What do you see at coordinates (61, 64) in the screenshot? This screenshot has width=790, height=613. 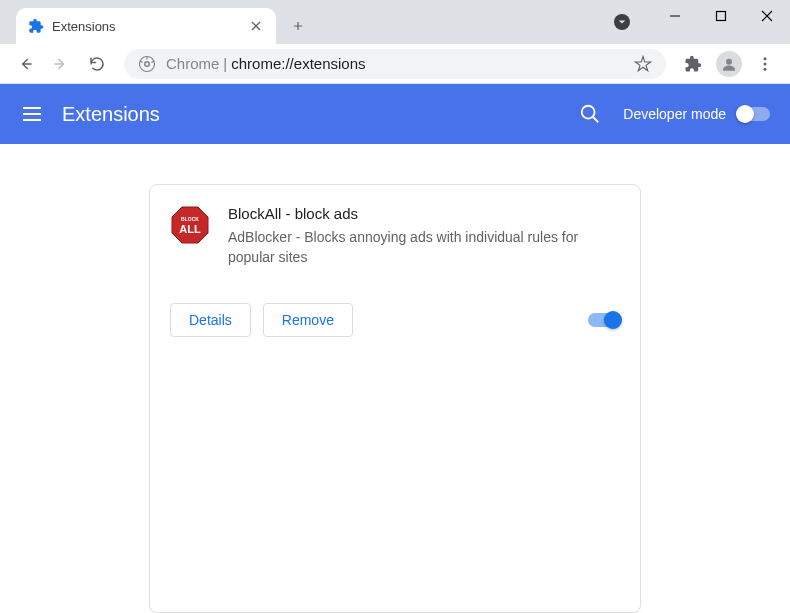 I see `forward-button` at bounding box center [61, 64].